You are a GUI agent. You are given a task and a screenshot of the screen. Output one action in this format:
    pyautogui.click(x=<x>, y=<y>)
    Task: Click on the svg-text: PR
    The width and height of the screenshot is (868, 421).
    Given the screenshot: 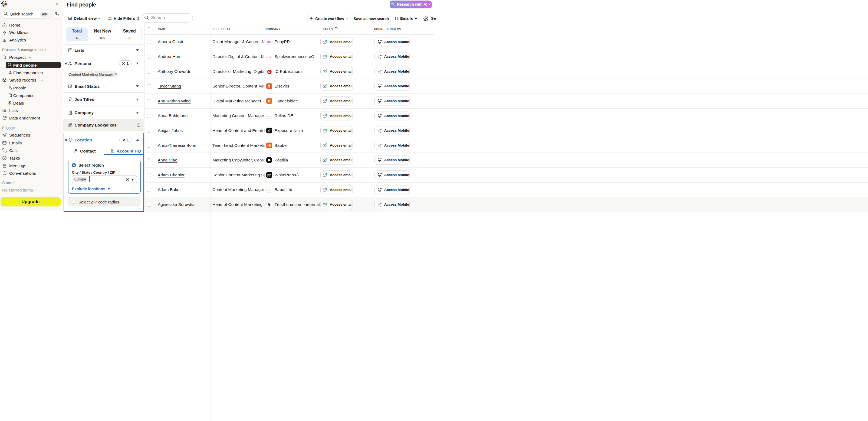 What is the action you would take?
    pyautogui.click(x=271, y=41)
    